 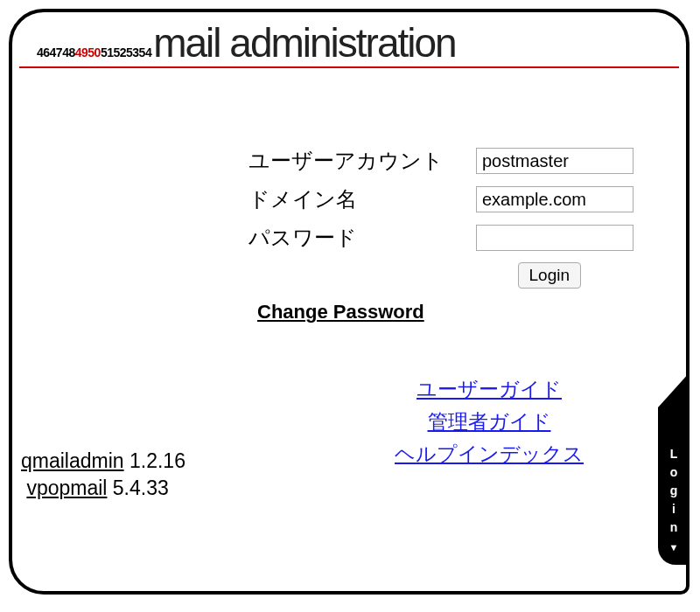 I want to click on vpopmail-version: 5.4.33, so click(x=141, y=488).